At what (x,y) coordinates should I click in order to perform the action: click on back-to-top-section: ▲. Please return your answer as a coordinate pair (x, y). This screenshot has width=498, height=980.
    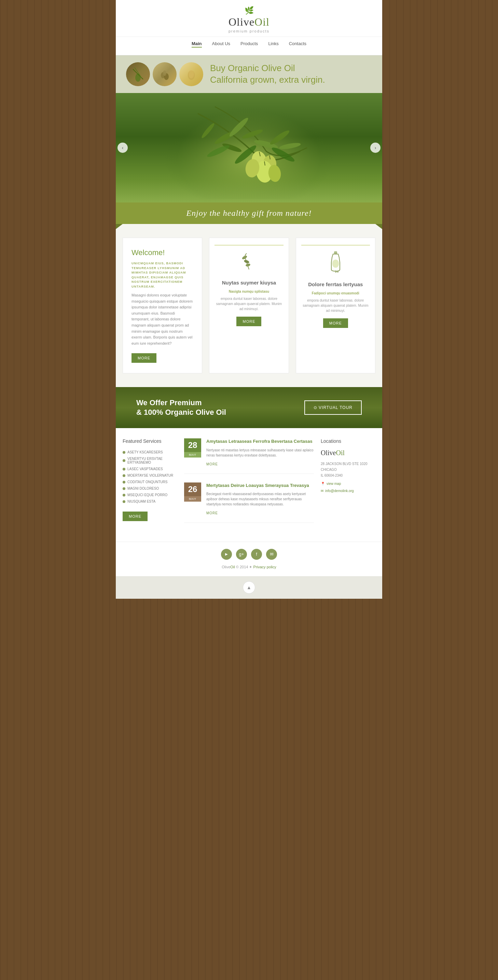
    Looking at the image, I should click on (249, 587).